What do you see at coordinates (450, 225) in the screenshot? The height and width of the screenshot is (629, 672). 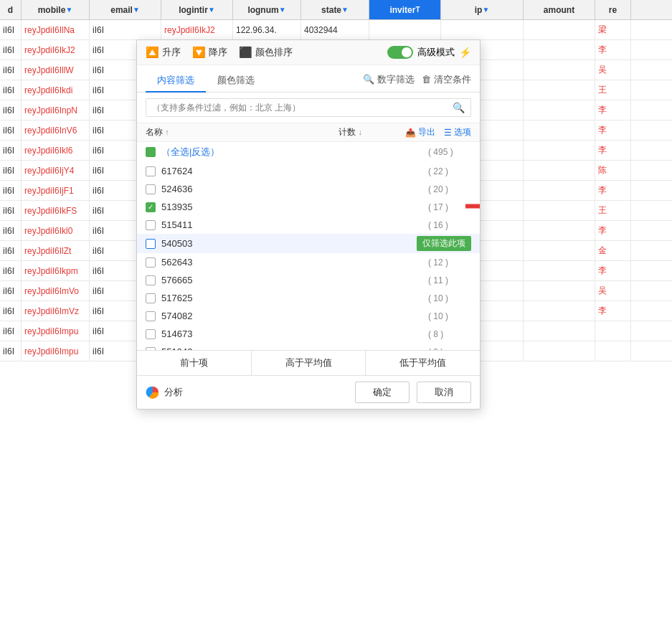 I see `item-count-515411: ( 16 )` at bounding box center [450, 225].